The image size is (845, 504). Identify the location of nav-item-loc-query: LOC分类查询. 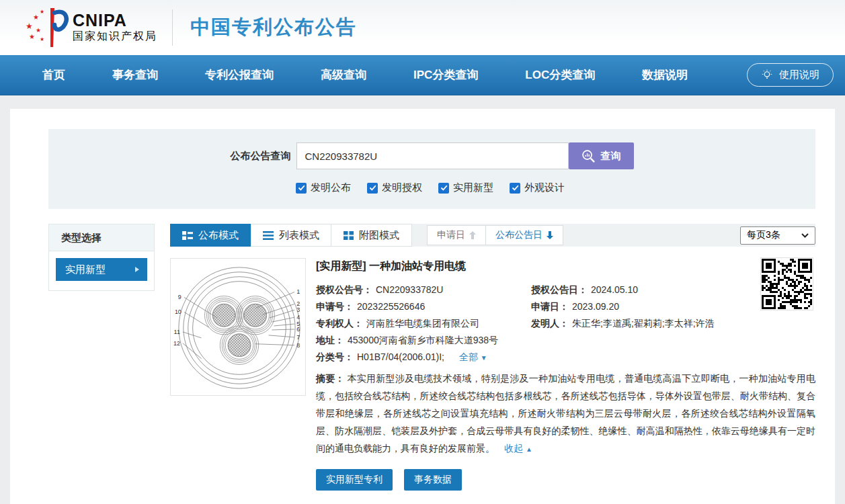
(560, 75).